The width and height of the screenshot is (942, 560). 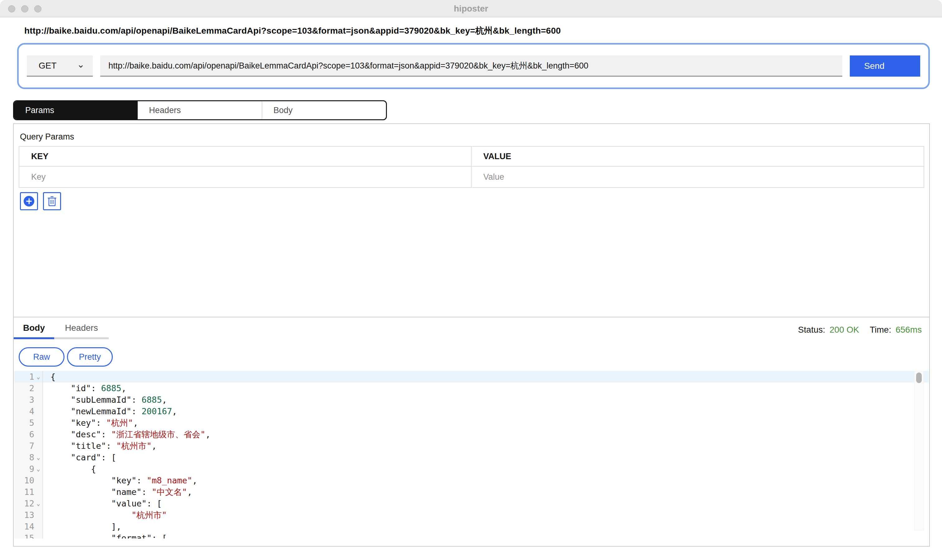 I want to click on code-text: {, so click(x=486, y=469).